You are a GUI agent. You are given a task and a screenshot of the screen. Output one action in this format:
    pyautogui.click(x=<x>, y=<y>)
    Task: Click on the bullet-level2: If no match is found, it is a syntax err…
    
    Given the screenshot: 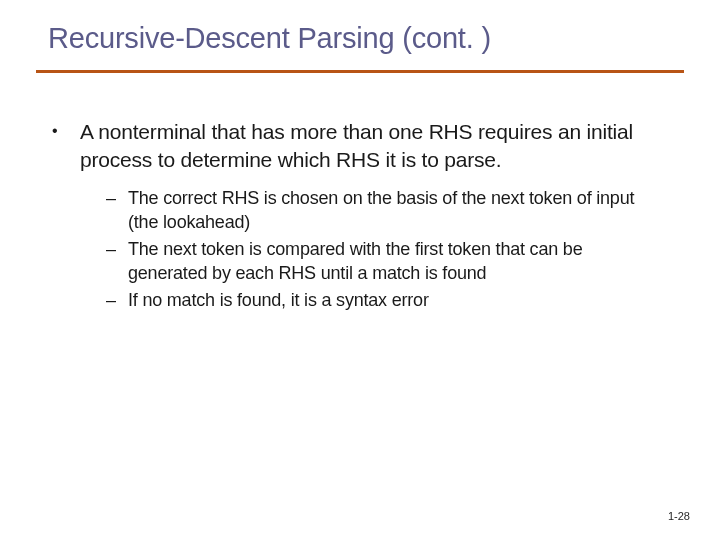 What is the action you would take?
    pyautogui.click(x=385, y=300)
    